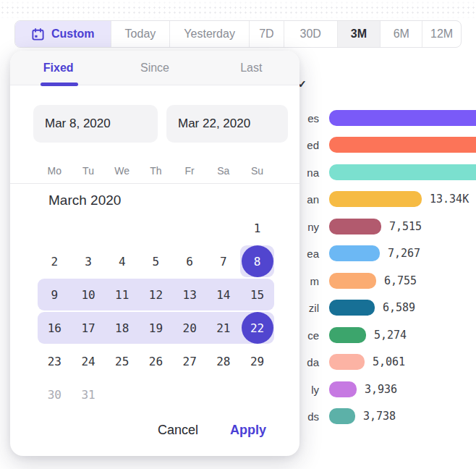  I want to click on range-7d-button: 7D, so click(267, 34).